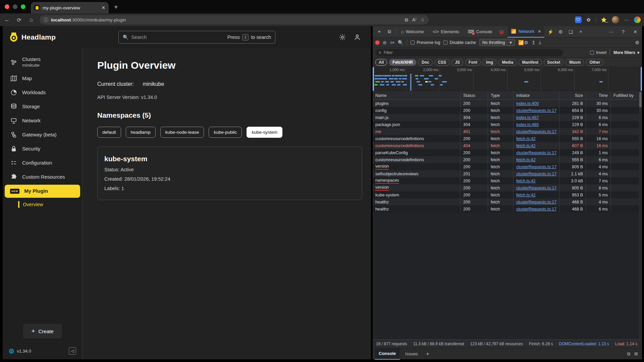  I want to click on dock-side-icon: ❏, so click(571, 32).